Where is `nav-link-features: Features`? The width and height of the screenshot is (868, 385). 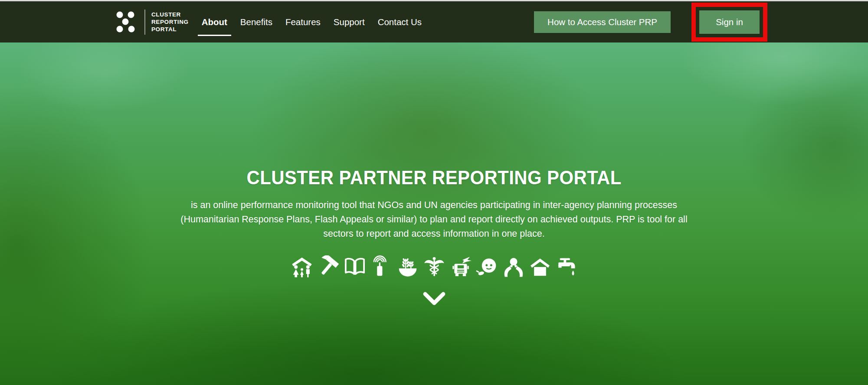
nav-link-features: Features is located at coordinates (303, 22).